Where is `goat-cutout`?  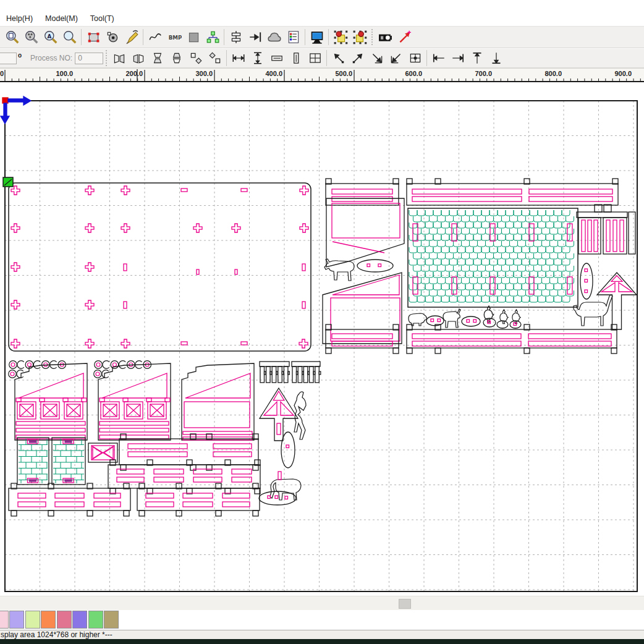
goat-cutout is located at coordinates (452, 318).